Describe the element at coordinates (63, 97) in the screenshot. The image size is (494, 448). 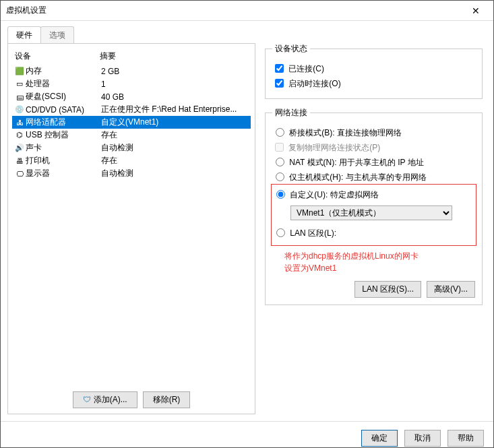
I see `device-name: 硬盘(SCSI)` at that location.